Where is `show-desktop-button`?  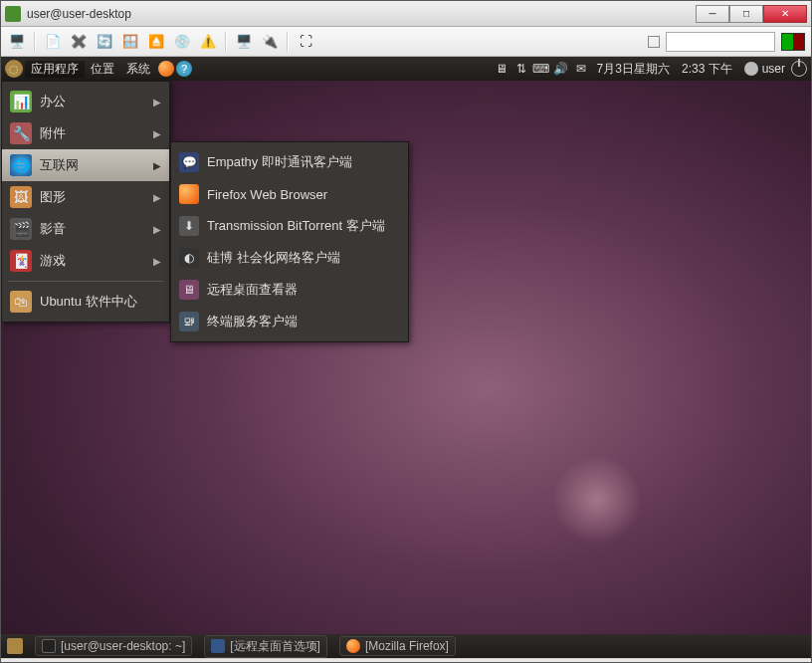
show-desktop-button is located at coordinates (15, 646).